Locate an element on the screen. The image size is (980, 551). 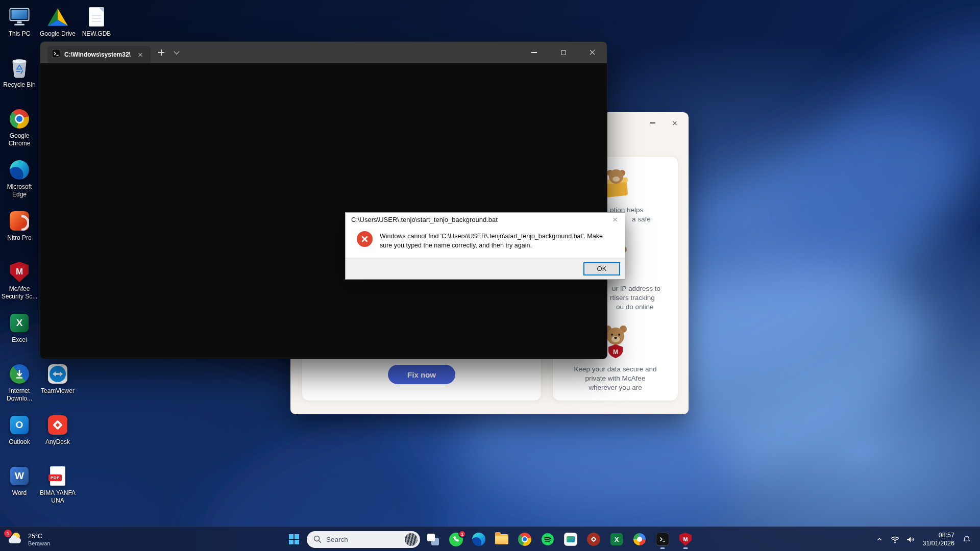
app-window-icon is located at coordinates (571, 539).